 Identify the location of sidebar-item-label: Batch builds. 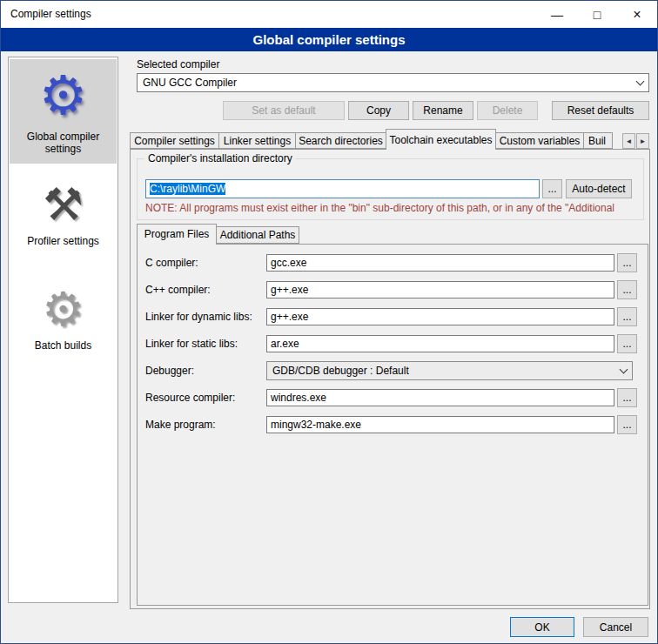
(63, 348).